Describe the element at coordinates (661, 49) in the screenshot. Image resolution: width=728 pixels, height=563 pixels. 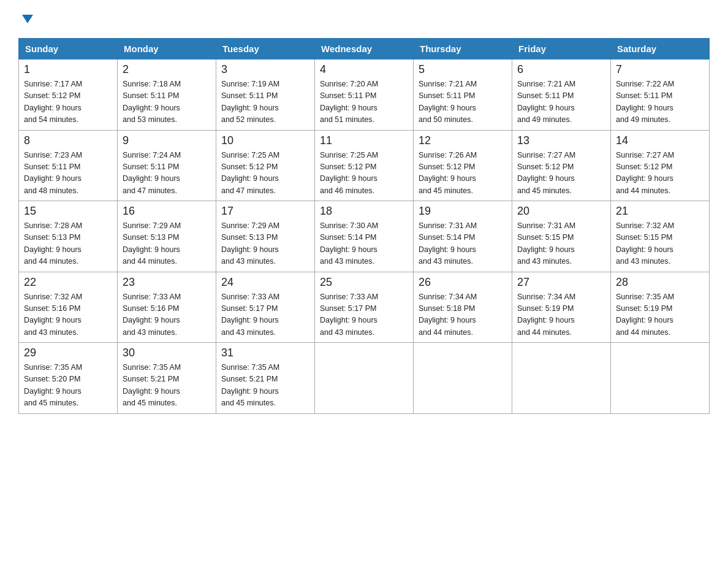
I see `column-header-saturday: Saturday` at that location.